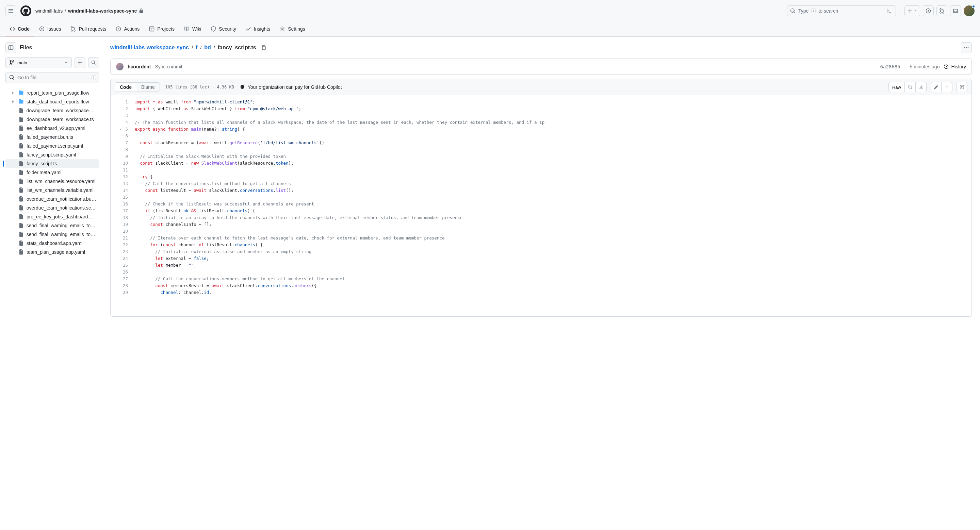 The height and width of the screenshot is (530, 980). Describe the element at coordinates (126, 211) in the screenshot. I see `line-number: 17` at that location.